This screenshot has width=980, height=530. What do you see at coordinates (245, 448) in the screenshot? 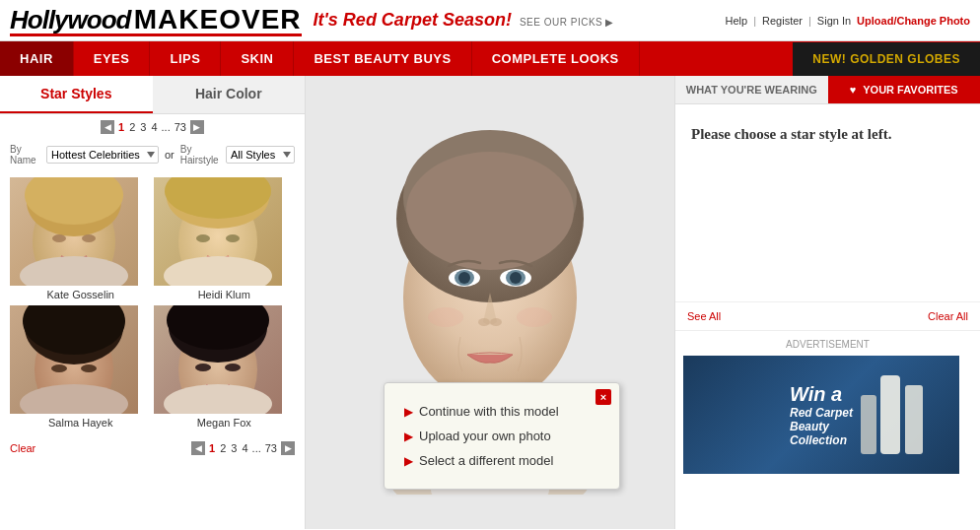
I see `page-bottom-4: 4` at bounding box center [245, 448].